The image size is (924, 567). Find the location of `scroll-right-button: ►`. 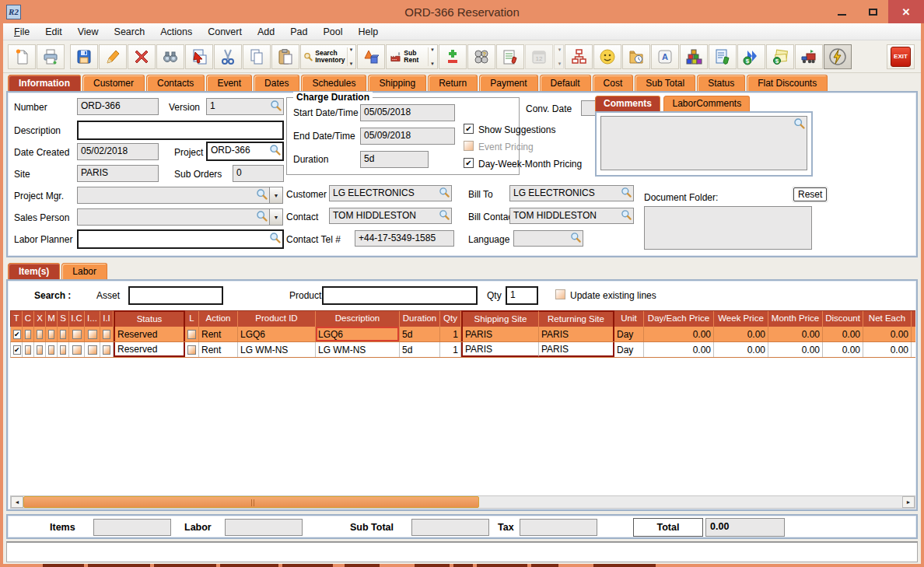

scroll-right-button: ► is located at coordinates (908, 502).